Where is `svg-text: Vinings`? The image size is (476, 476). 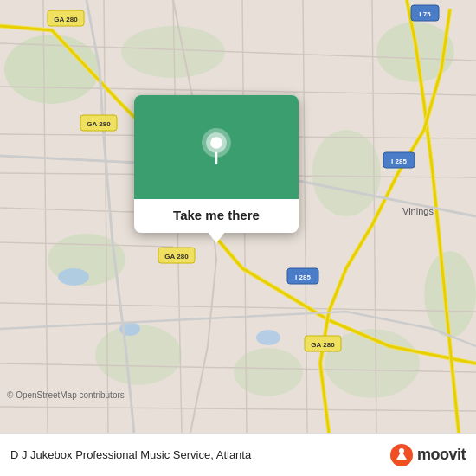 svg-text: Vinings is located at coordinates (418, 211).